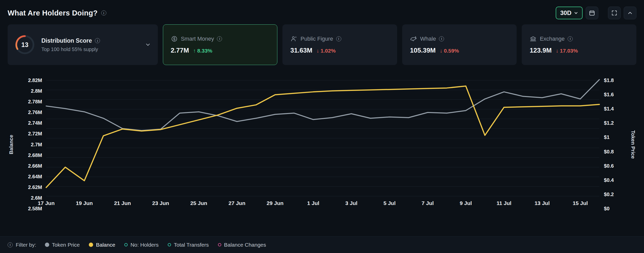 The width and height of the screenshot is (644, 253). Describe the element at coordinates (35, 176) in the screenshot. I see `y-tick-label-left: 2.64M` at that location.